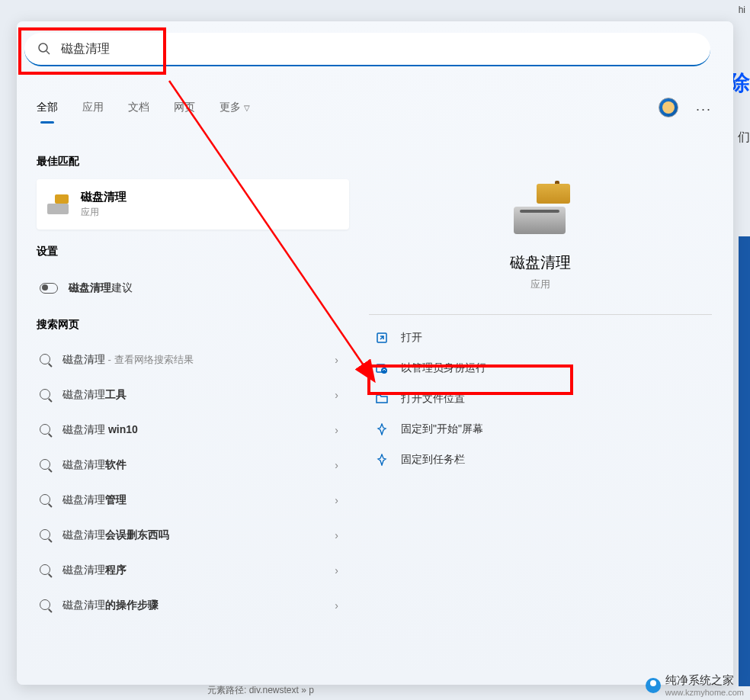 The image size is (750, 700). What do you see at coordinates (49, 288) in the screenshot?
I see `toggle-icon` at bounding box center [49, 288].